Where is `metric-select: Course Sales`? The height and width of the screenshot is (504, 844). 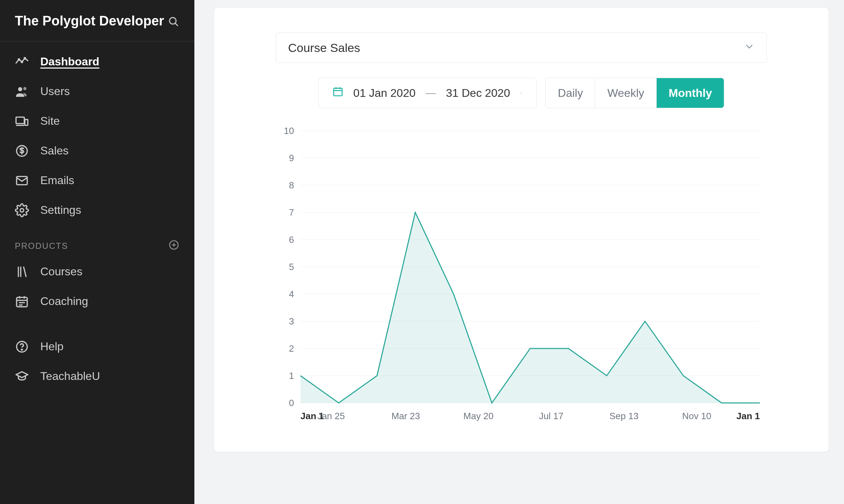
metric-select: Course Sales is located at coordinates (521, 48).